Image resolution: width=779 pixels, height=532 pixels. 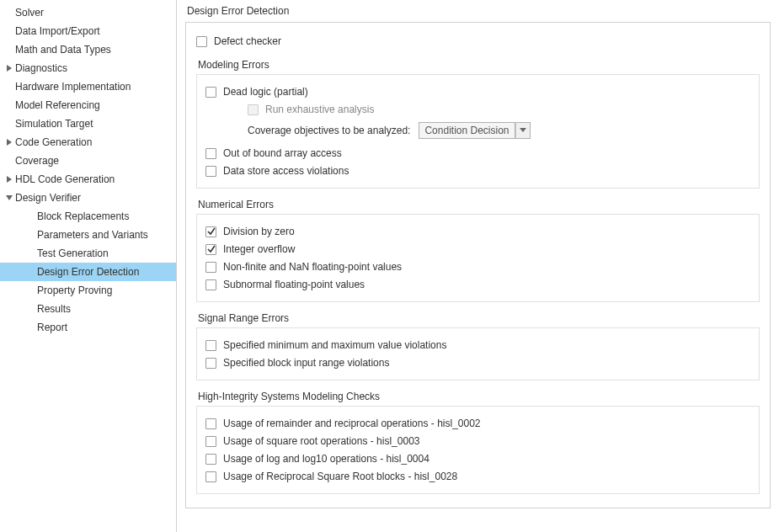 What do you see at coordinates (478, 285) in the screenshot?
I see `row-subnormal: Subnormal floating-point values` at bounding box center [478, 285].